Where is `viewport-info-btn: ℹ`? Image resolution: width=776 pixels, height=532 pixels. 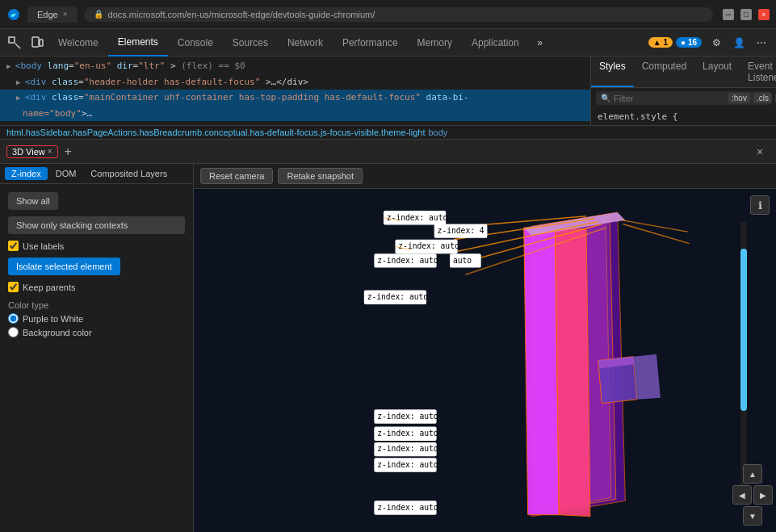 viewport-info-btn: ℹ is located at coordinates (760, 205).